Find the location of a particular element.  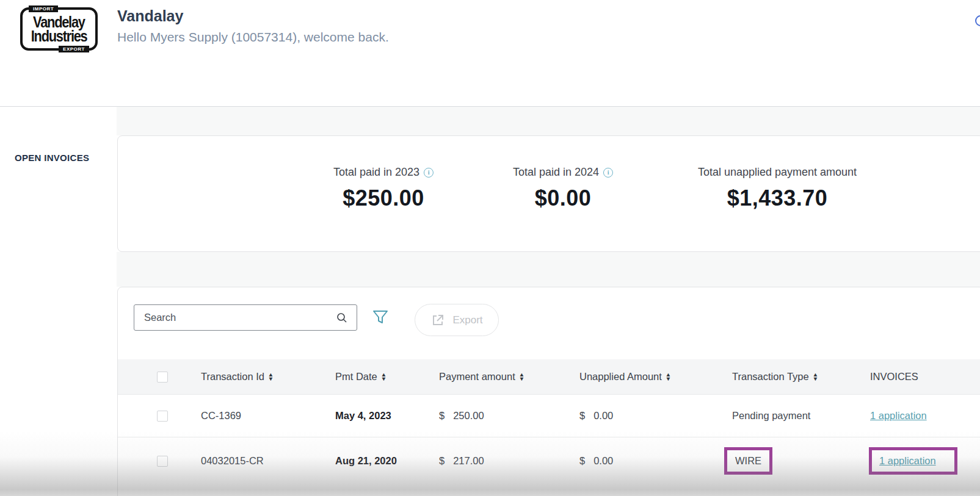

logo-import-tag: IMPORT is located at coordinates (43, 9).